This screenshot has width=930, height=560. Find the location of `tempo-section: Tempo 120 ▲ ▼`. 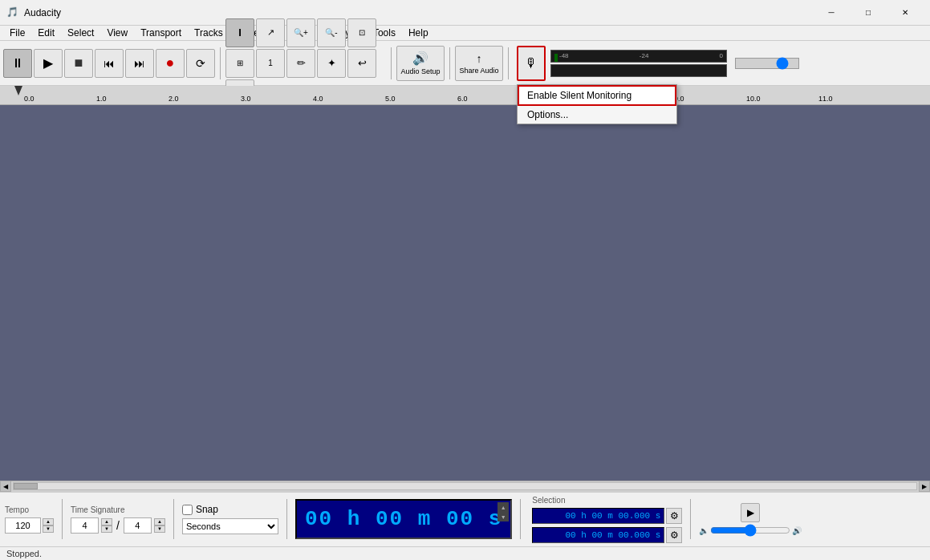

tempo-section: Tempo 120 ▲ ▼ is located at coordinates (29, 520).